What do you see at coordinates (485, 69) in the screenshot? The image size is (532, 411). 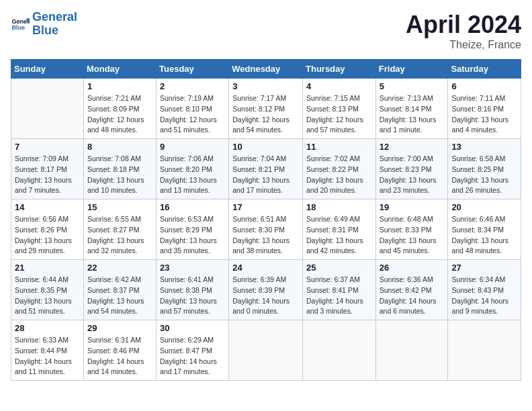 I see `column-header-saturday: Saturday` at bounding box center [485, 69].